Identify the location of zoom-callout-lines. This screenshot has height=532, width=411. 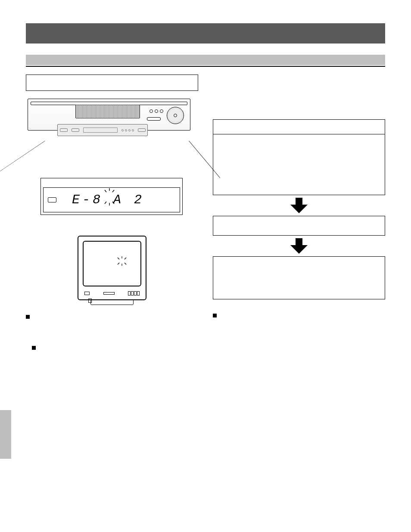
(112, 159).